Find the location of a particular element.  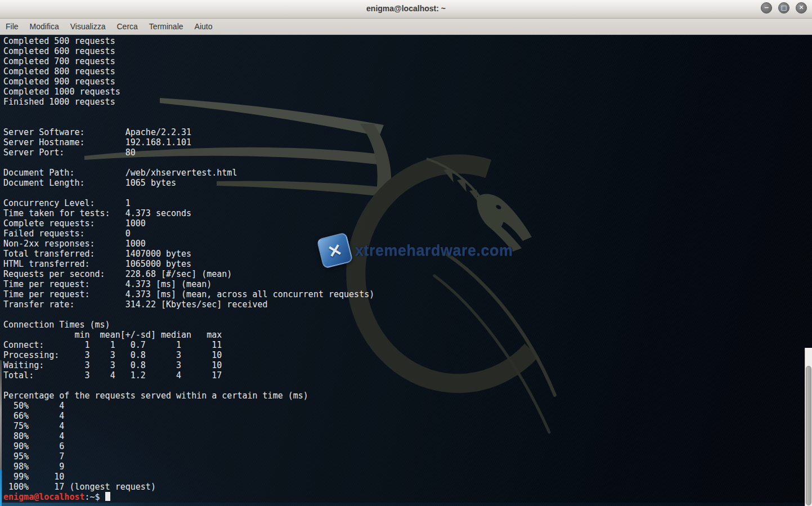

minimize-icon: − is located at coordinates (766, 8).